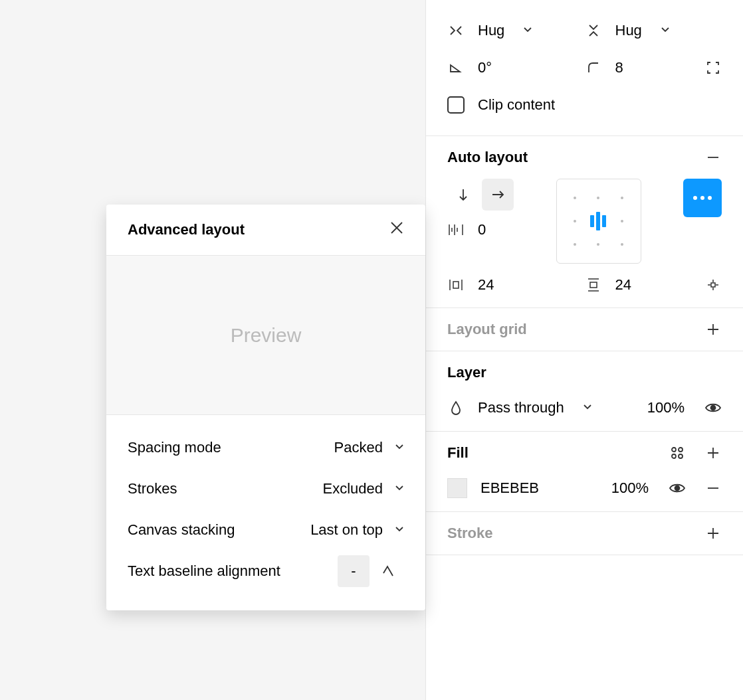  Describe the element at coordinates (370, 448) in the screenshot. I see `spacing-mode-dropdown: Packed` at that location.